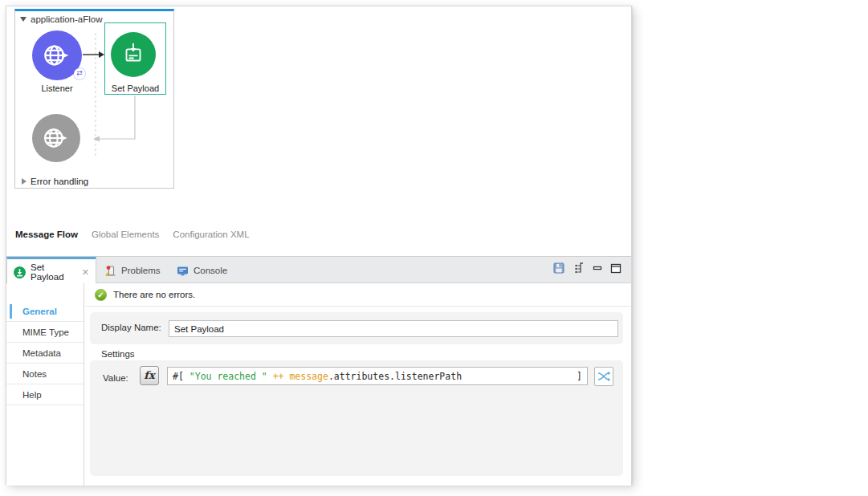  What do you see at coordinates (133, 55) in the screenshot?
I see `set-payload-icon` at bounding box center [133, 55].